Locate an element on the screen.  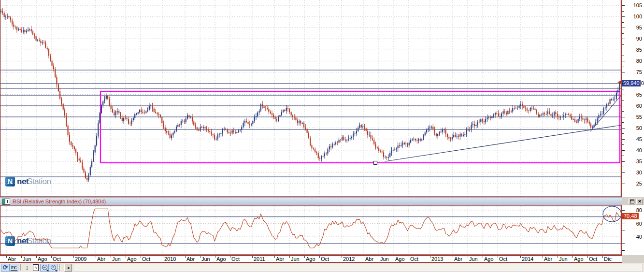
rsi-indicator-icon is located at coordinates (6, 202).